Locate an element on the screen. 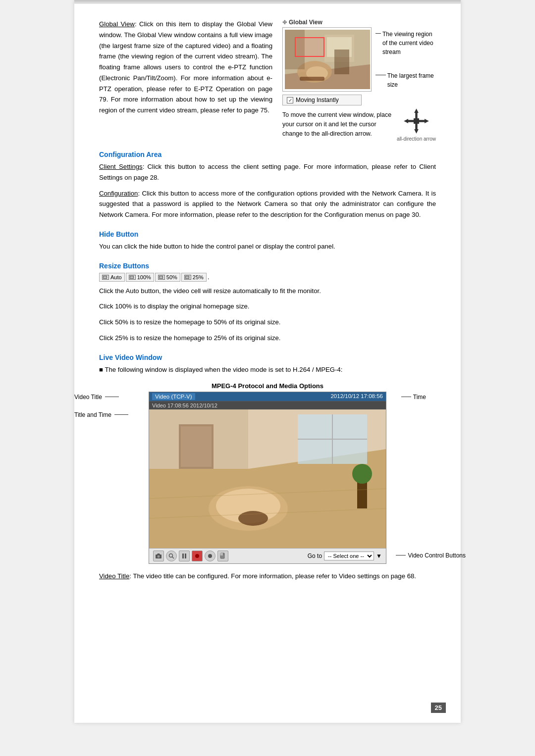  global-view-label-bar: ✤ Global View is located at coordinates (327, 22).